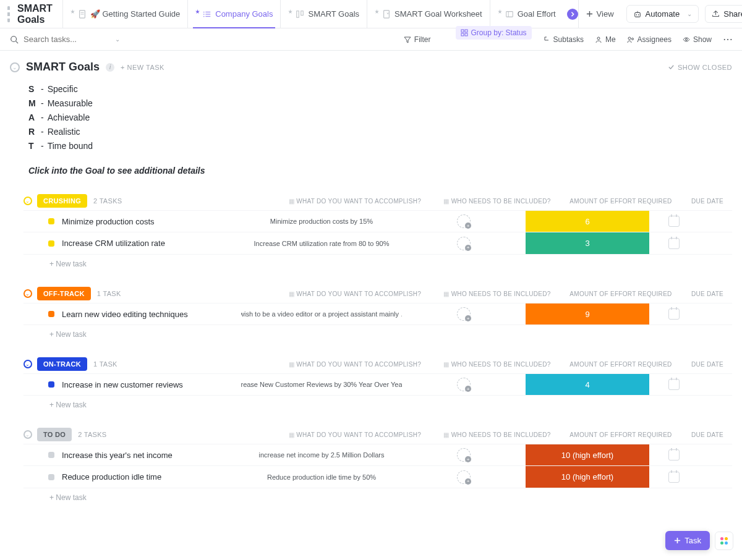 Image resolution: width=742 pixels, height=560 pixels. Describe the element at coordinates (378, 477) in the screenshot. I see `task-row: Reduce production idle time Reduce produ…` at that location.